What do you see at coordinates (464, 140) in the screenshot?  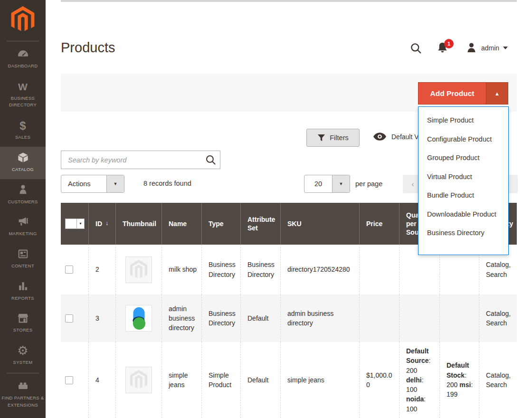 I see `add-product-option-configurable-product: Configurable Product` at bounding box center [464, 140].